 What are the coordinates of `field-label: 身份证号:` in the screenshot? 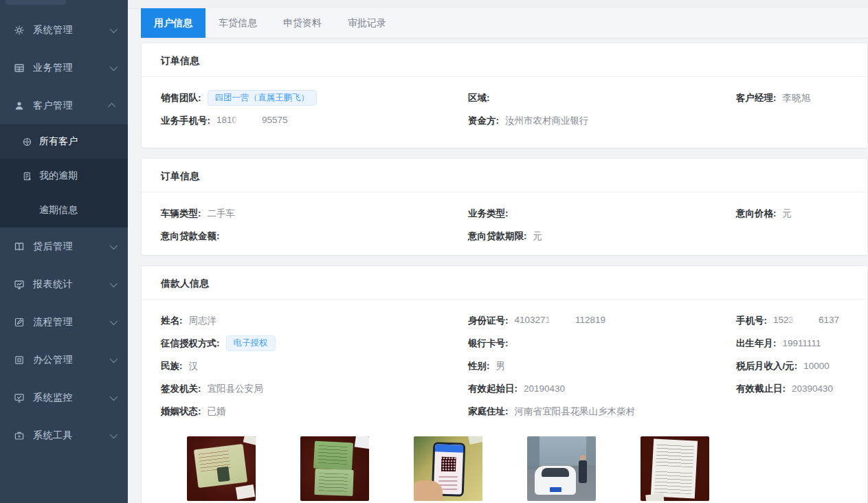 It's located at (488, 321).